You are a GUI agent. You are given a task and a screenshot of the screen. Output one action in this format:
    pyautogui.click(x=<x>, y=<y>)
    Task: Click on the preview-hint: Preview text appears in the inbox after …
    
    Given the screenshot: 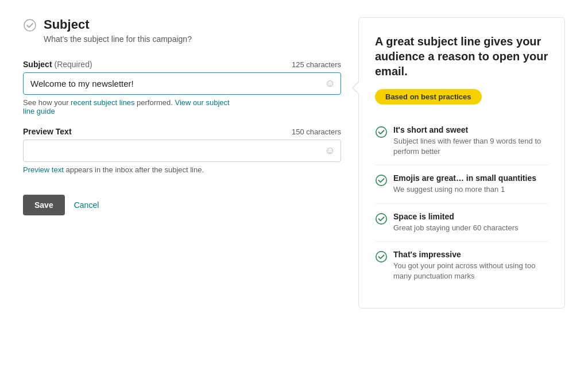 What is the action you would take?
    pyautogui.click(x=182, y=170)
    